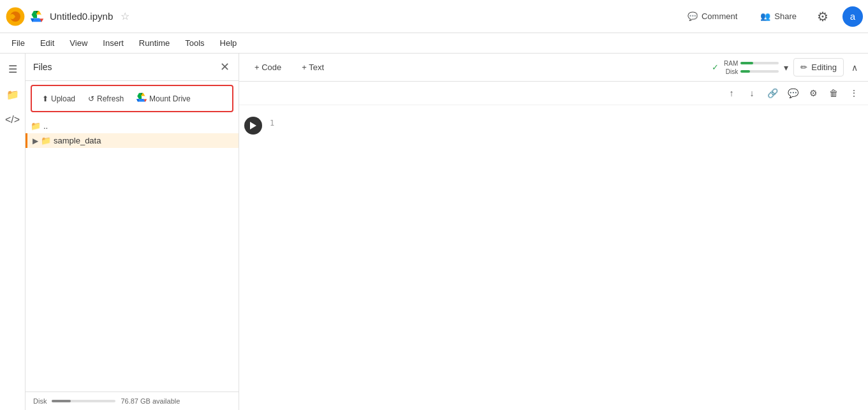  What do you see at coordinates (823, 17) in the screenshot?
I see `settings-button: ⚙` at bounding box center [823, 17].